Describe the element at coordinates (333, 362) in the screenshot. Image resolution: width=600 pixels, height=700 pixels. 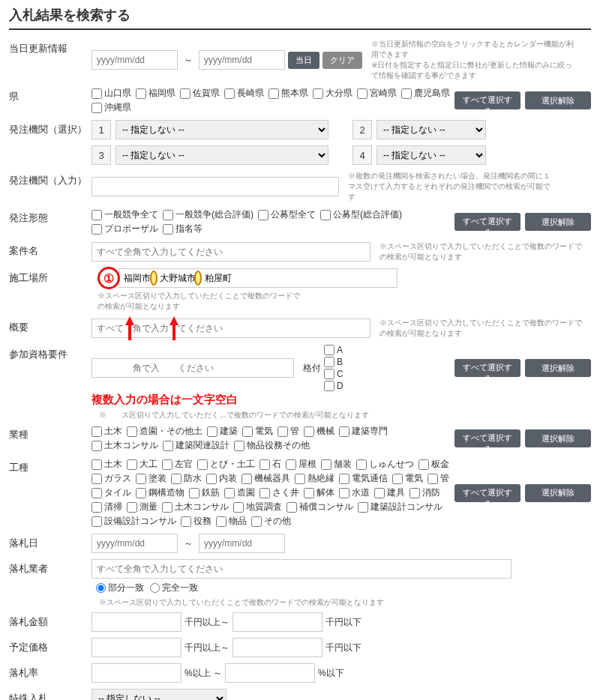
I see `grade-chk-1: B` at that location.